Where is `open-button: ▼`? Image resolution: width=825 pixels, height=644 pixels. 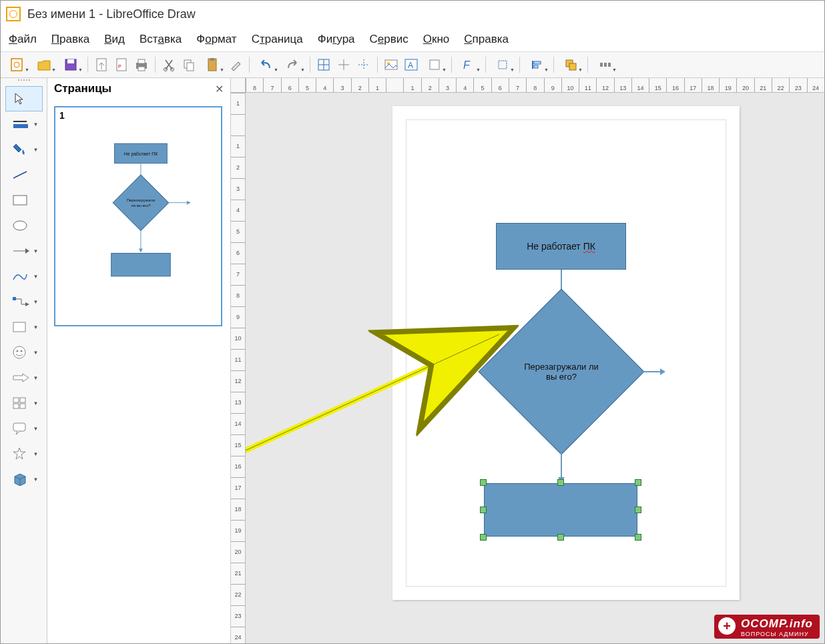 open-button: ▼ is located at coordinates (44, 65).